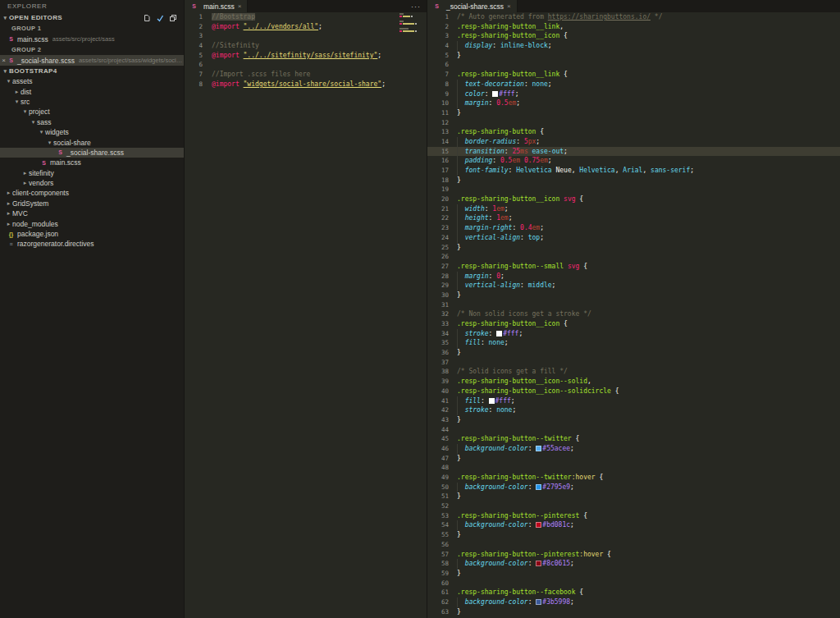 This screenshot has width=840, height=618. I want to click on code-line: 60, so click(633, 584).